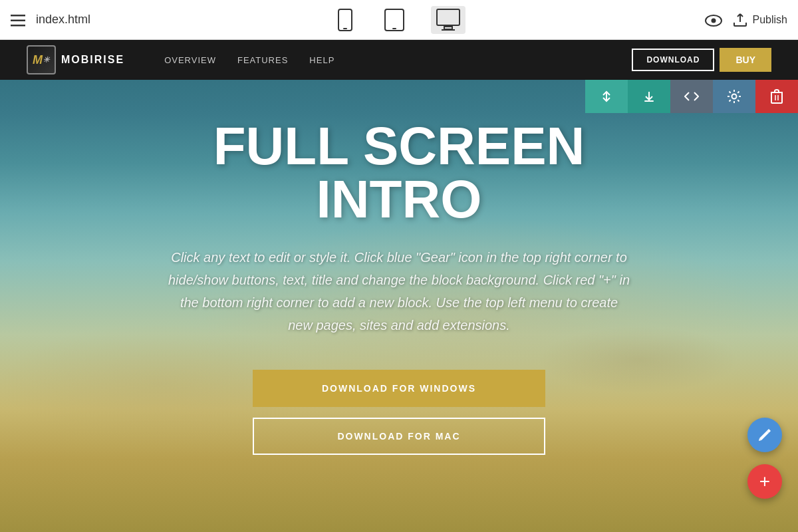  Describe the element at coordinates (41, 60) in the screenshot. I see `site-logo-icon: M ☀` at that location.